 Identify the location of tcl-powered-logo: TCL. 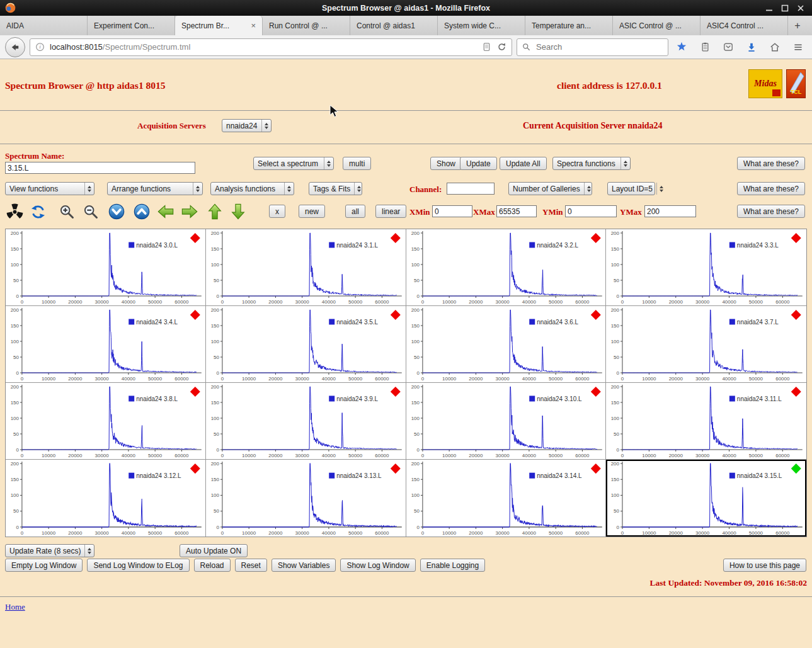
(796, 84).